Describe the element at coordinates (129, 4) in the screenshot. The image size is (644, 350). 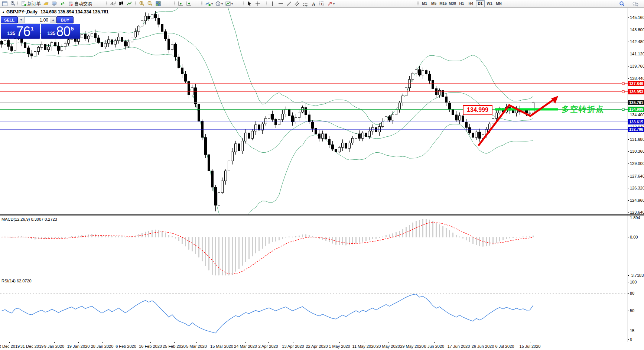
I see `line-chart-mode-button` at that location.